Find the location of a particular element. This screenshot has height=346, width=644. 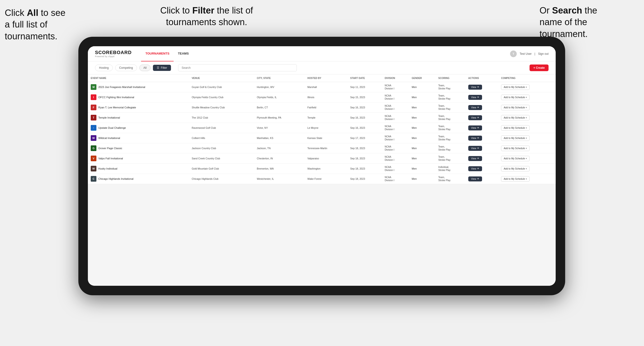

col-scoring: SCORING is located at coordinates (450, 78).